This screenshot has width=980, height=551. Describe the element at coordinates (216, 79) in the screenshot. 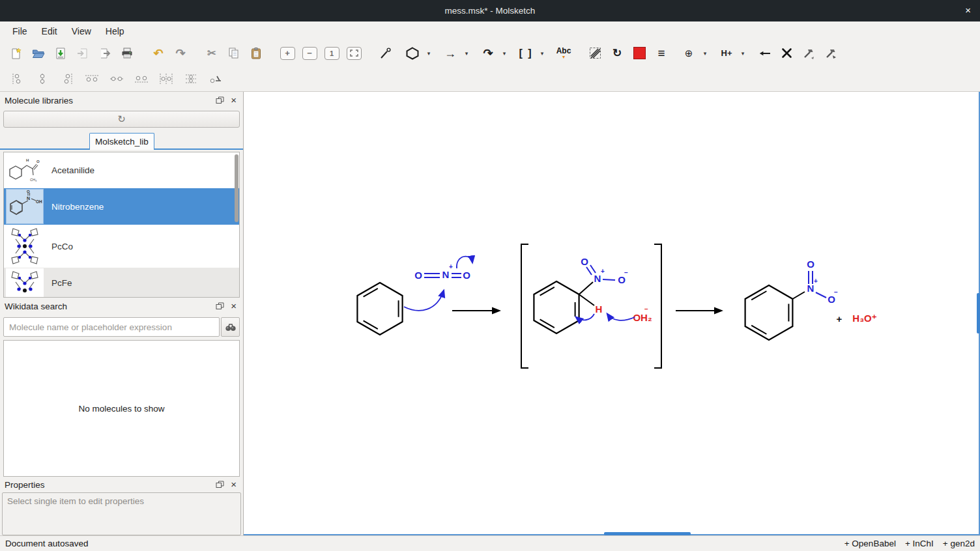

I see `angle-icon` at that location.